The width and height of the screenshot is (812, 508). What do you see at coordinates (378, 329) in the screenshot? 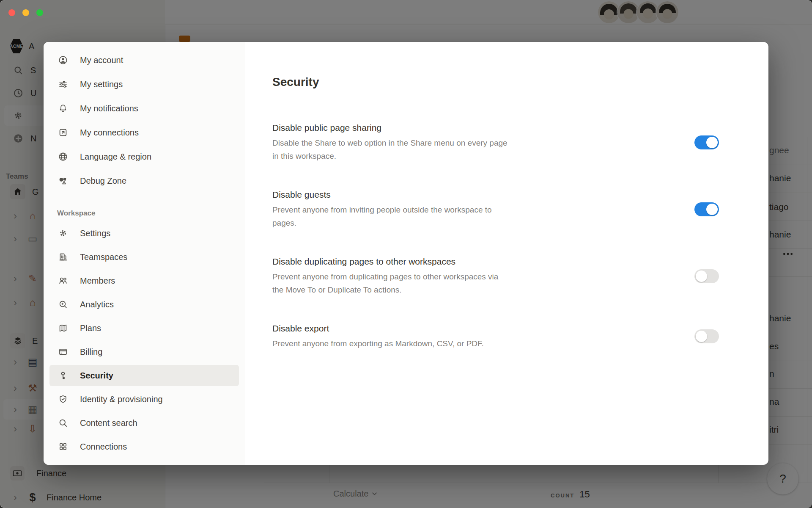
I see `setting-title: Disable export` at bounding box center [378, 329].